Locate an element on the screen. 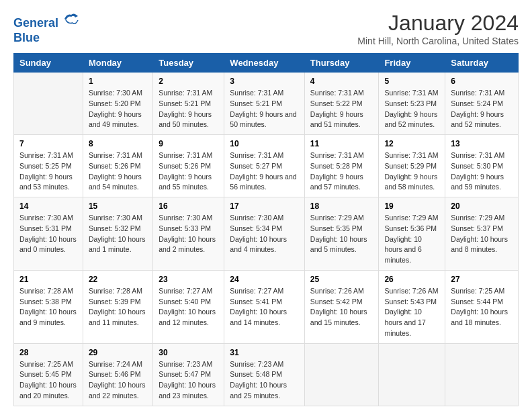 This screenshot has height=411, width=532. calendar-cell: 10Sunrise: 7:31 AMSunset: 5:27 PMDayligh… is located at coordinates (265, 167).